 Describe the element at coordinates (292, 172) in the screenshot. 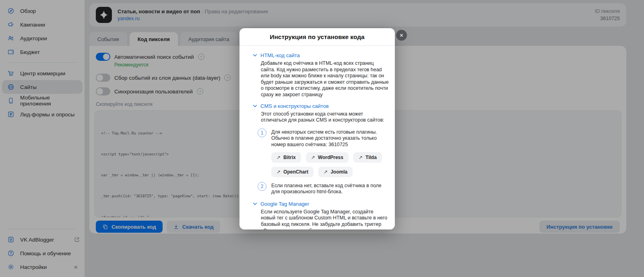

I see `chip-openchart: ↗OpenChart` at that location.